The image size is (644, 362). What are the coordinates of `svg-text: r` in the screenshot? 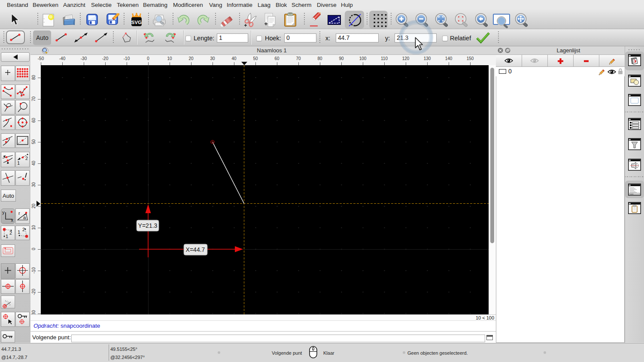 It's located at (19, 213).